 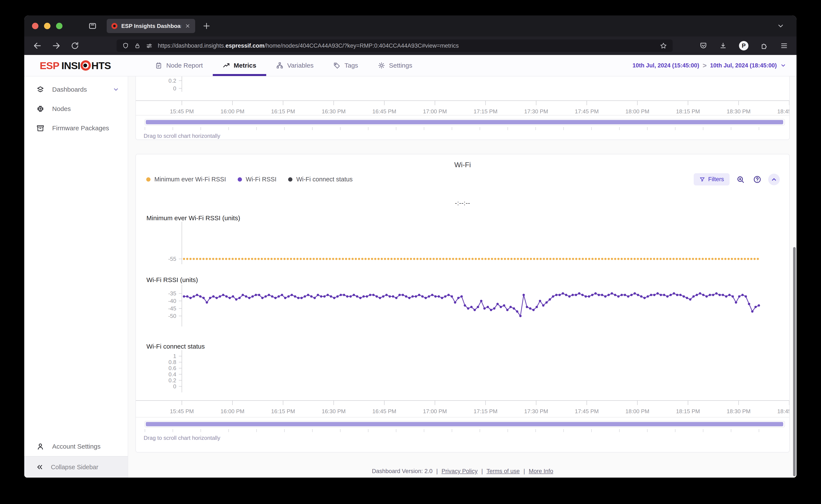 I want to click on browser-tab: ESP Insights Dashboard, so click(x=151, y=26).